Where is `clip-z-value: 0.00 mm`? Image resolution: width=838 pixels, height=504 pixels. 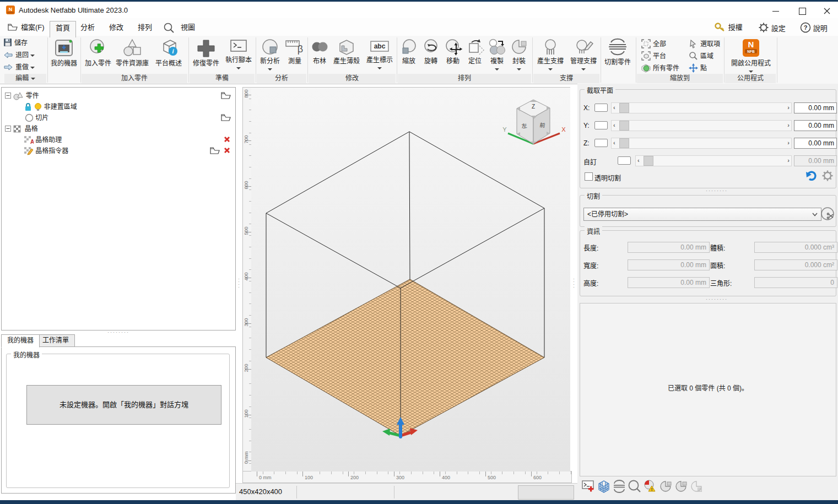
clip-z-value: 0.00 mm is located at coordinates (815, 143).